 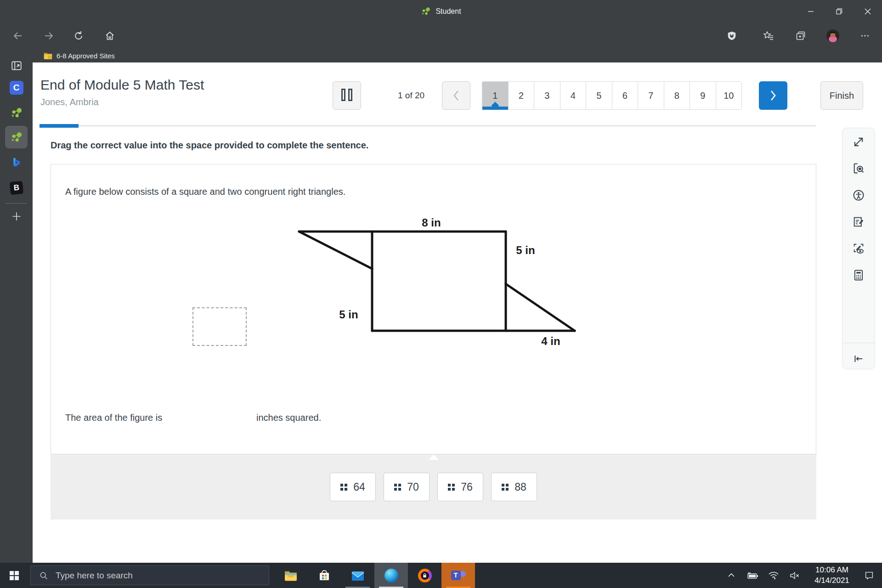 What do you see at coordinates (17, 65) in the screenshot?
I see `vertical-tabs-toggle-button` at bounding box center [17, 65].